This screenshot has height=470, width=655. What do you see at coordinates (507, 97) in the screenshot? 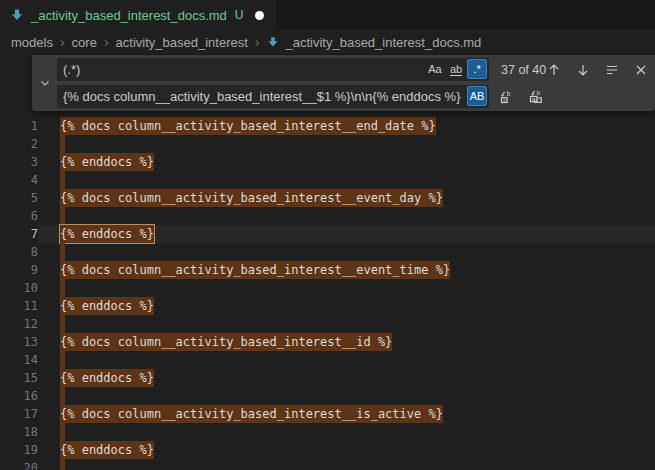
I see `replace-icon: b c` at bounding box center [507, 97].